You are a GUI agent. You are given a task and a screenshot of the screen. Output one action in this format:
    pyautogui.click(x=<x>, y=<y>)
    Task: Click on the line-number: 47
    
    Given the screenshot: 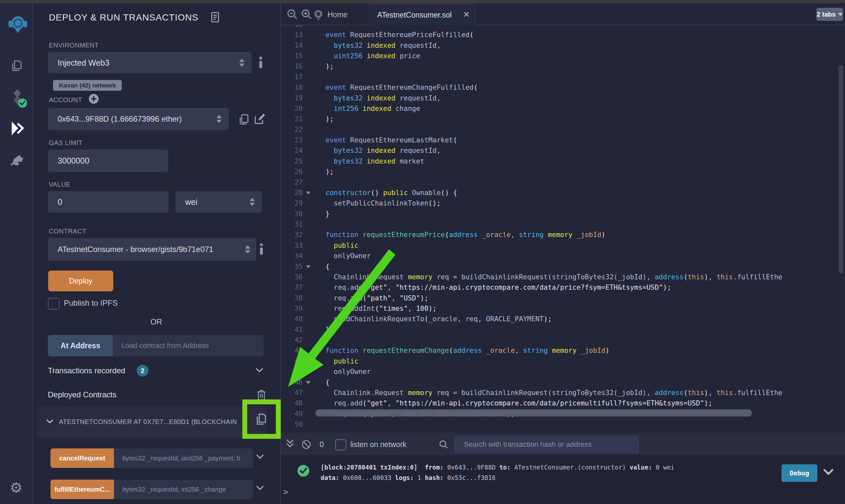 What is the action you would take?
    pyautogui.click(x=296, y=393)
    